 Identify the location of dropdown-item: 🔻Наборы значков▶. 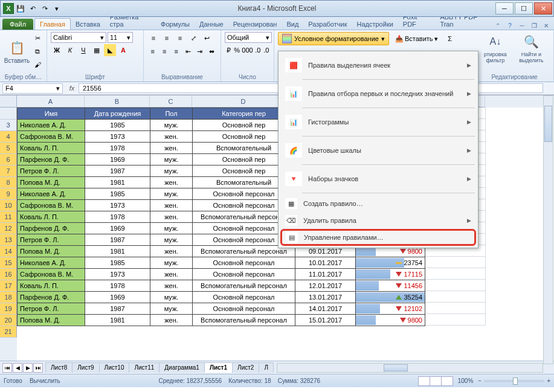
(378, 179).